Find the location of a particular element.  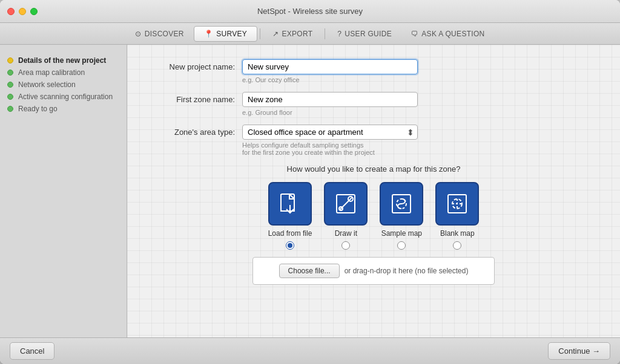

sample-icon-box is located at coordinates (401, 204).